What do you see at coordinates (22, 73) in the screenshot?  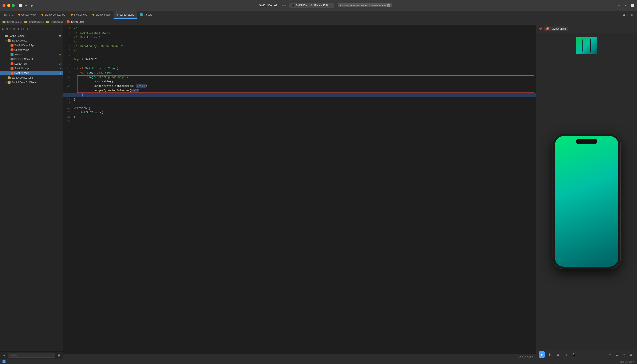 I see `sidebar-label-stack: SwiftUIStack` at bounding box center [22, 73].